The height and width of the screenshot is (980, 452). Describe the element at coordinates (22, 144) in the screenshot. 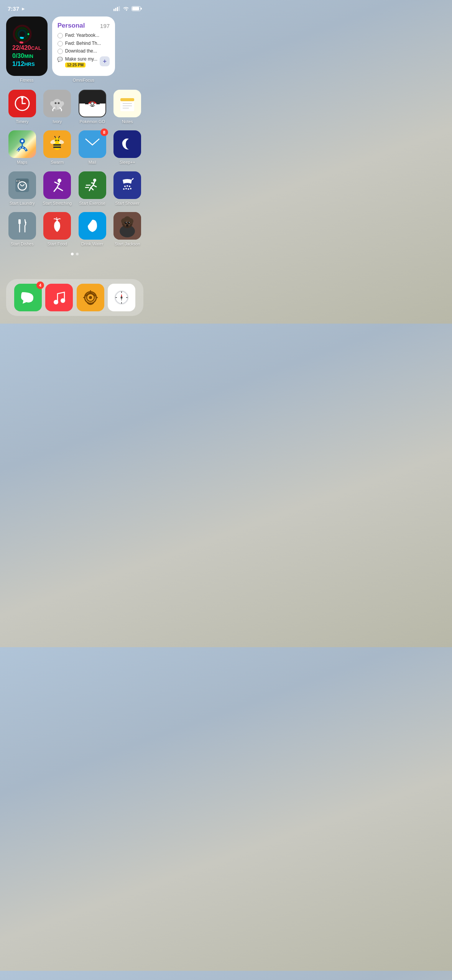

I see `maps-svg` at that location.